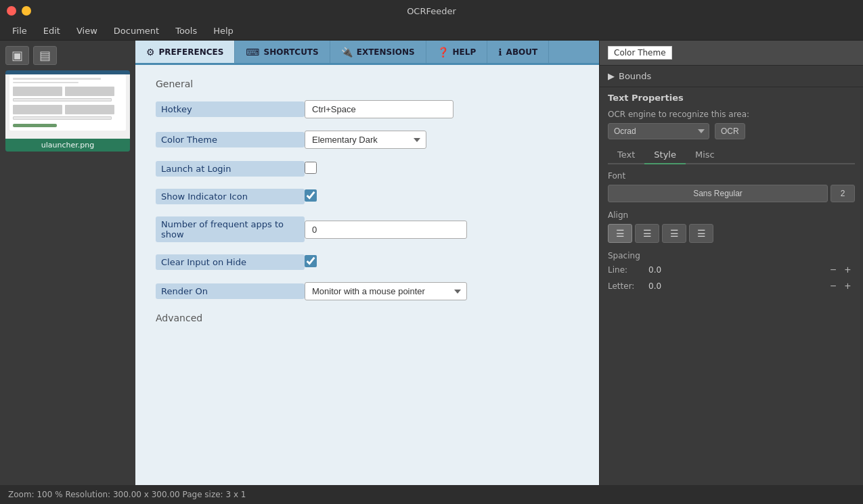 This screenshot has width=863, height=504. I want to click on preferences-icon: ⚙, so click(150, 52).